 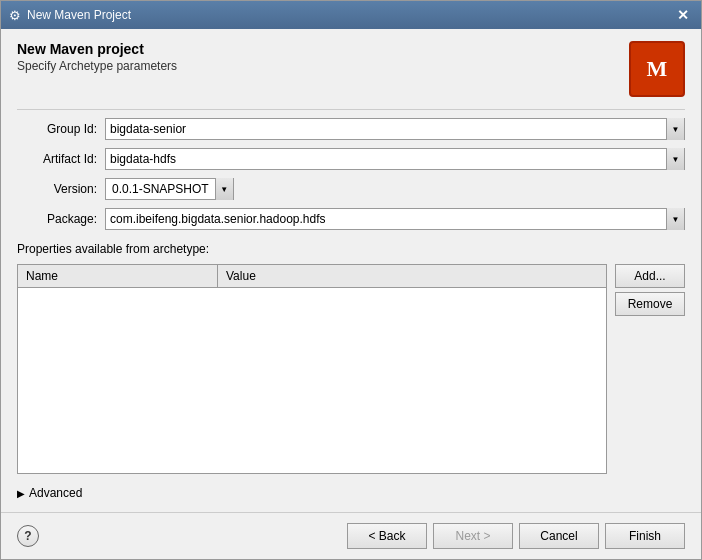 What do you see at coordinates (559, 536) in the screenshot?
I see `cancel-button: Cancel` at bounding box center [559, 536].